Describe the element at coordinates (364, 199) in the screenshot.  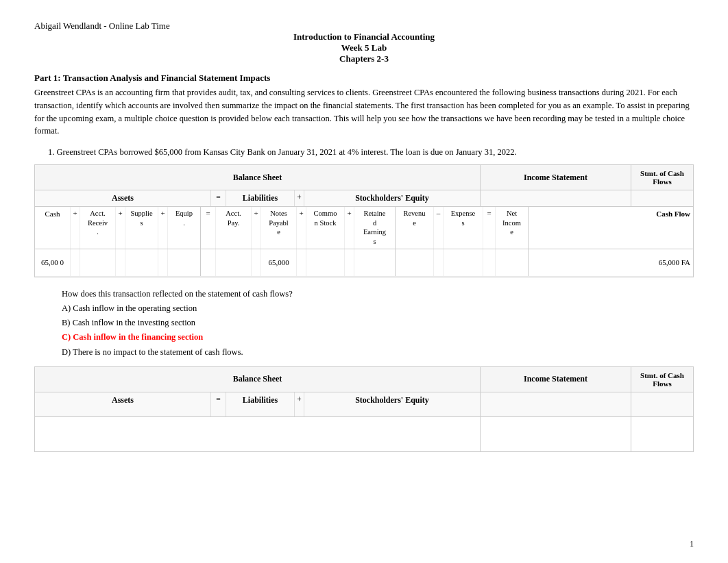
I see `sub-header-row: Assets = Liabilities + Stockholders' Equ…` at that location.